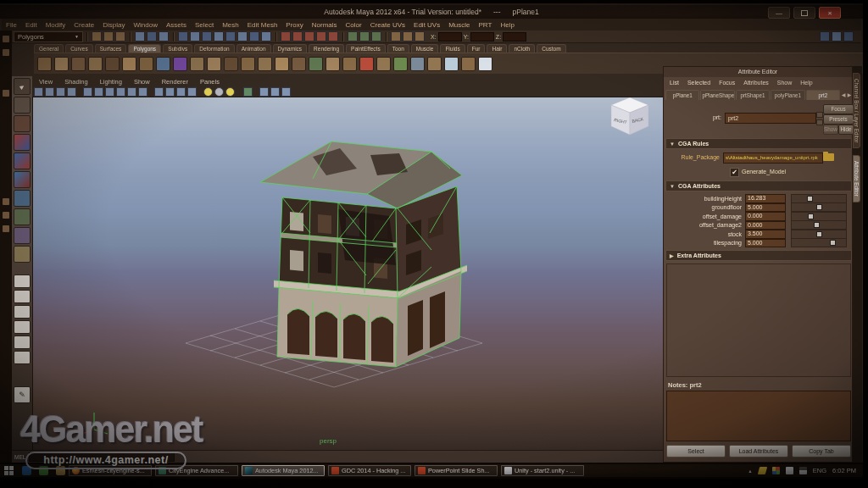 The width and height of the screenshot is (868, 488). Describe the element at coordinates (771, 119) in the screenshot. I see `prt-name-input: prt2` at that location.